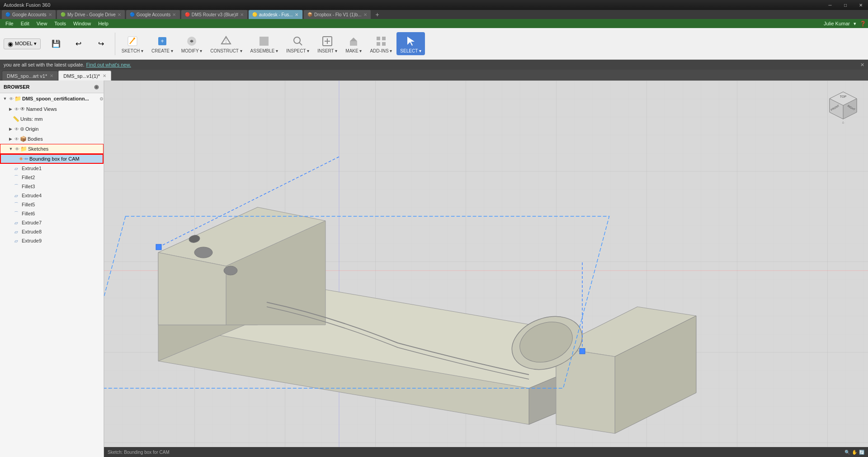 The image size is (868, 457). Describe the element at coordinates (22, 44) in the screenshot. I see `model-selector: ◉ MODEL ▾` at that location.